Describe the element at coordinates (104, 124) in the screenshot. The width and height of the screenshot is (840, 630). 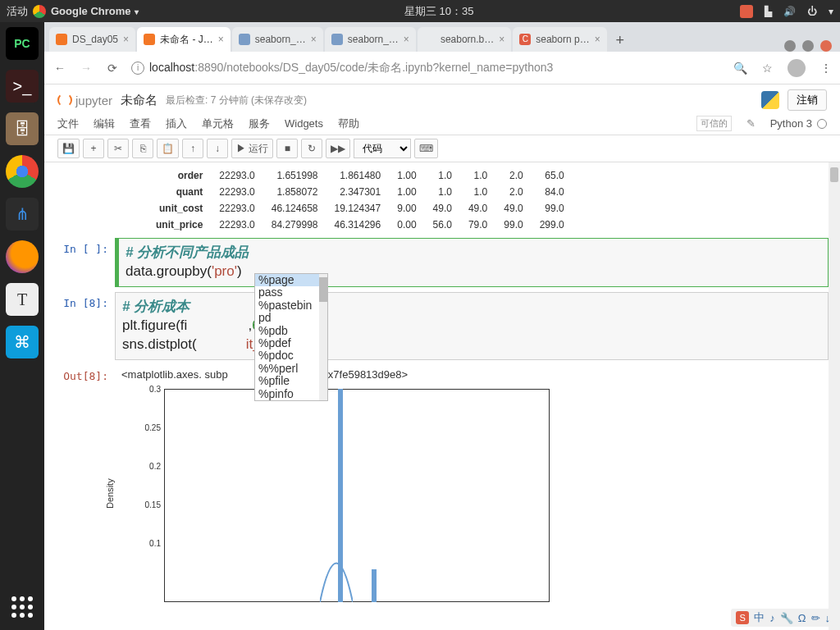
I see `menu-edit: 编辑` at that location.